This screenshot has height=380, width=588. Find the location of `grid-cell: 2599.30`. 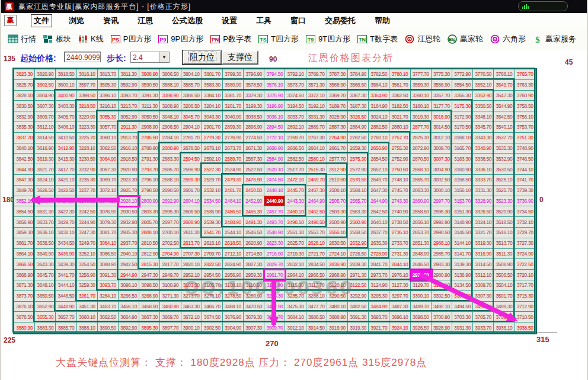

grid-cell: 2599.30 is located at coordinates (192, 180).